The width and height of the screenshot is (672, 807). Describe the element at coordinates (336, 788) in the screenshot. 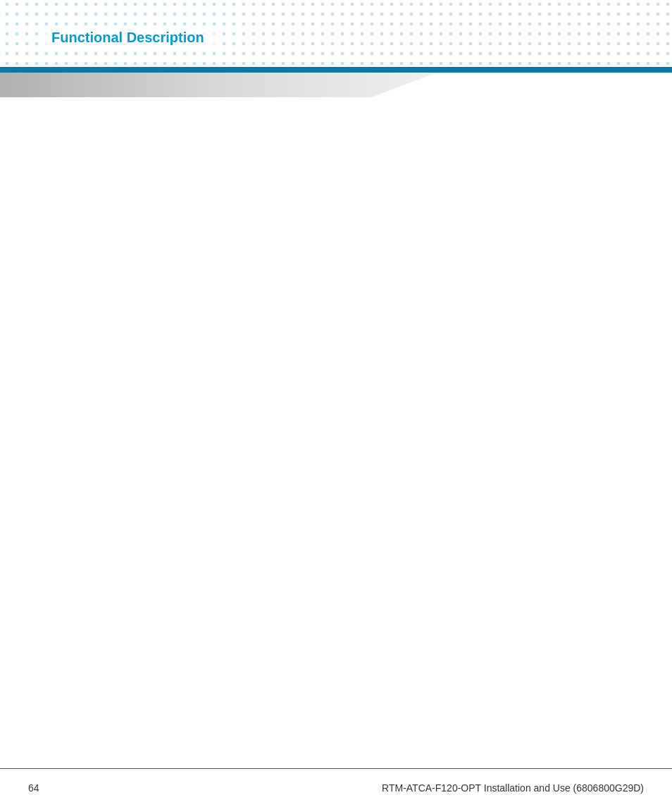

I see `footer: 64 RTM-ATCA-F120-OPT Installation and Us…` at that location.